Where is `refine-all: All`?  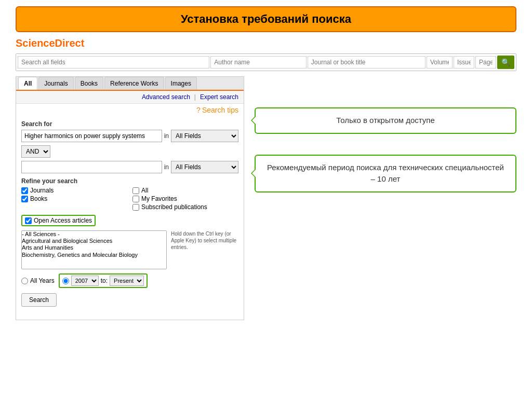
refine-all: All is located at coordinates (185, 190).